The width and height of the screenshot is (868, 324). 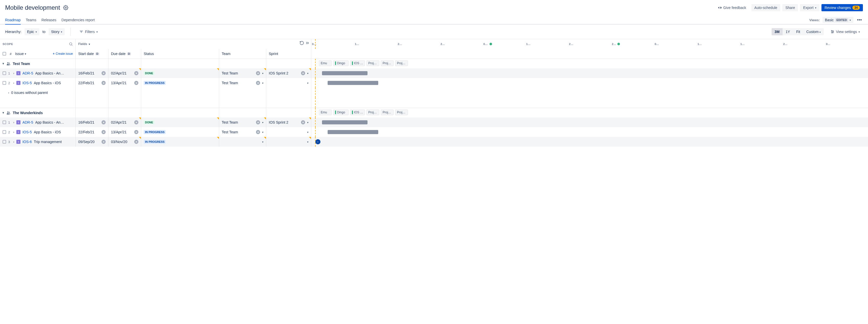 I want to click on start-date-cell: 16/Feb/21✕, so click(x=92, y=122).